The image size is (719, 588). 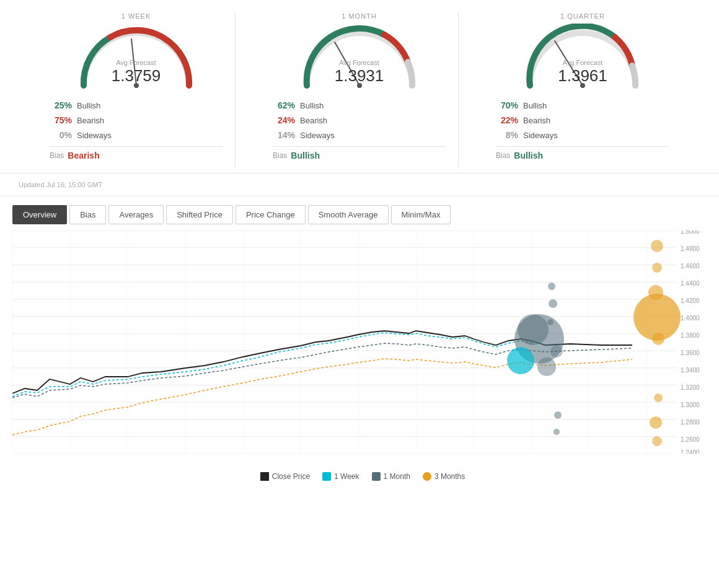 What do you see at coordinates (136, 58) in the screenshot?
I see `week-gauge: Avg Forecast 1.3759` at bounding box center [136, 58].